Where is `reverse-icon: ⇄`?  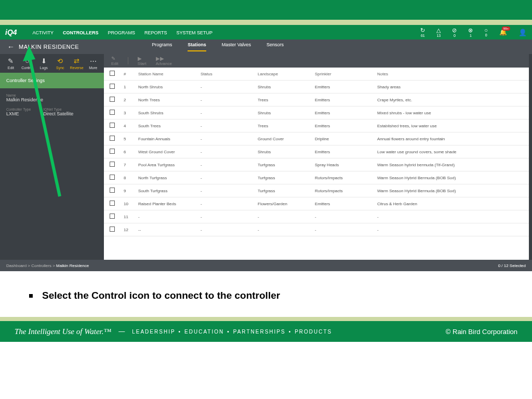
reverse-icon: ⇄ is located at coordinates (77, 61).